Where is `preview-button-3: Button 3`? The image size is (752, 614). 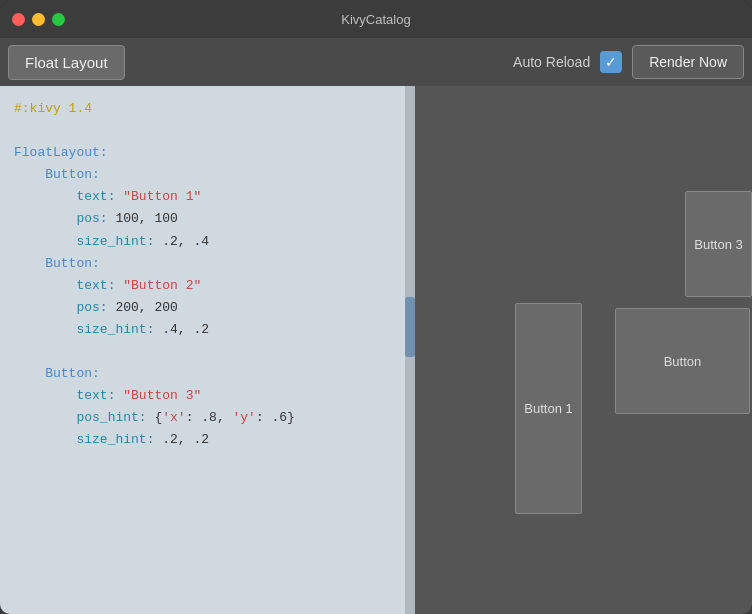
preview-button-3: Button 3 is located at coordinates (718, 244).